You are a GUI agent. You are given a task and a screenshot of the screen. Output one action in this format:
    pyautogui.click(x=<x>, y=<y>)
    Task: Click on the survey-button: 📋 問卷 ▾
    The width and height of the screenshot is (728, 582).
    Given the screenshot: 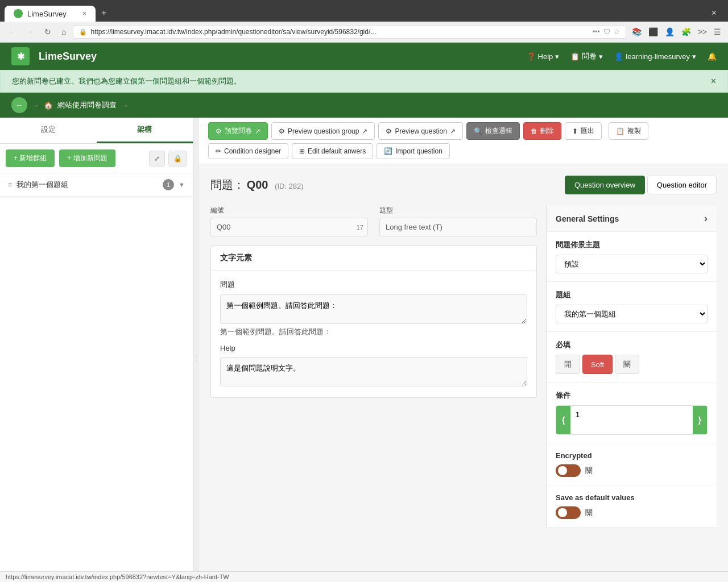 What is the action you would take?
    pyautogui.click(x=587, y=56)
    